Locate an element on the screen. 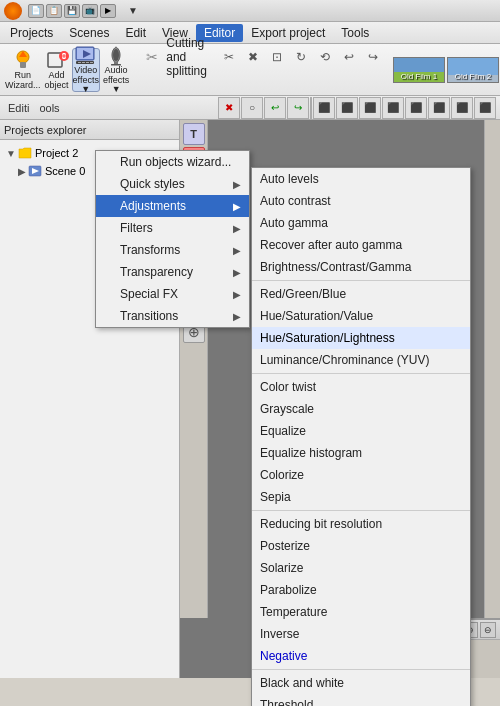 Image resolution: width=500 pixels, height=706 pixels. ve-transparency: Transparency ▶ is located at coordinates (172, 272).